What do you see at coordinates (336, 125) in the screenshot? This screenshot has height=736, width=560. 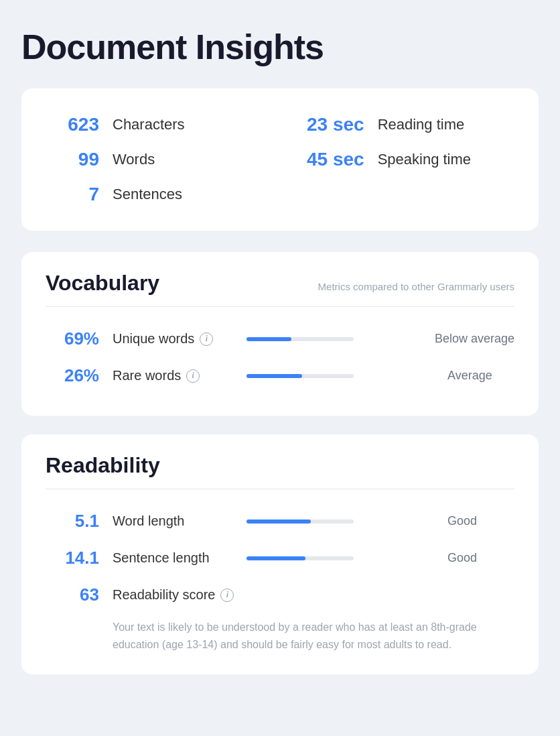 I see `reading-time-value: 23 sec` at bounding box center [336, 125].